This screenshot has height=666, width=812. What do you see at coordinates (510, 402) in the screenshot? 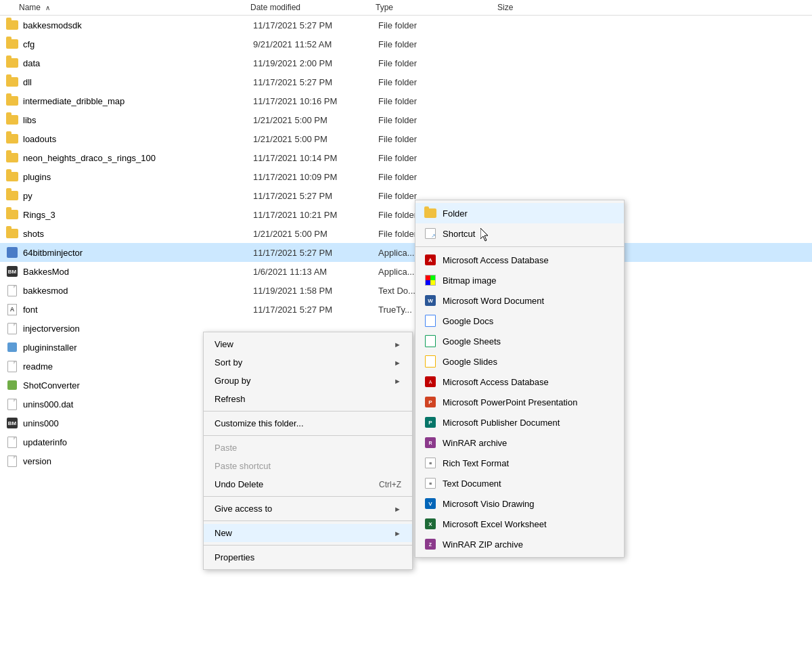
I see `sub-ppt-label: Microsoft PowerPoint Presentation` at bounding box center [510, 402].